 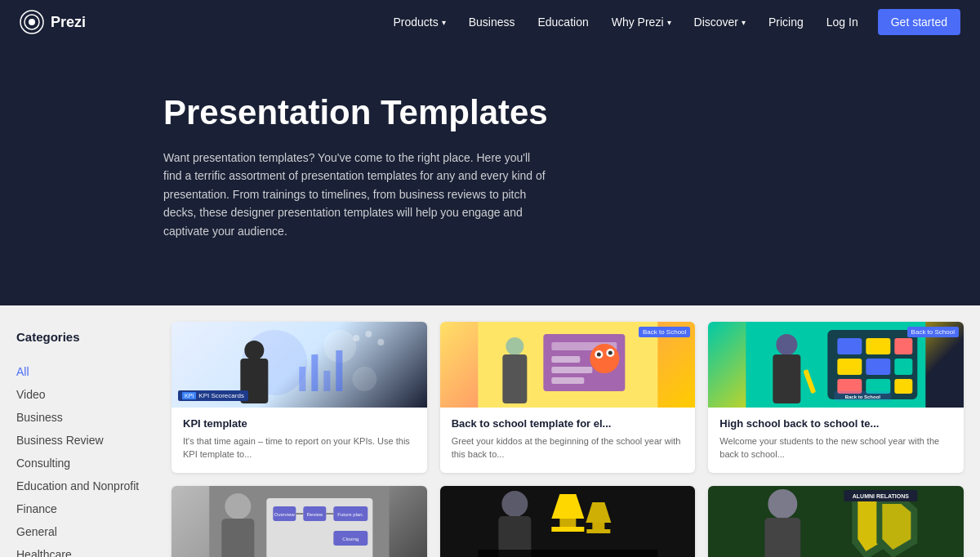 I want to click on kpi-badge: KPI KPI Scorecards, so click(x=213, y=395).